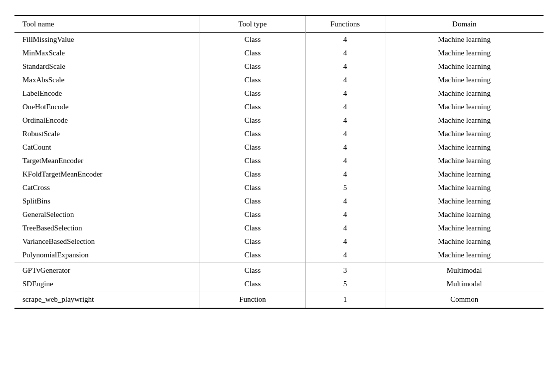 The width and height of the screenshot is (558, 392). I want to click on header-domain: Domain, so click(464, 24).